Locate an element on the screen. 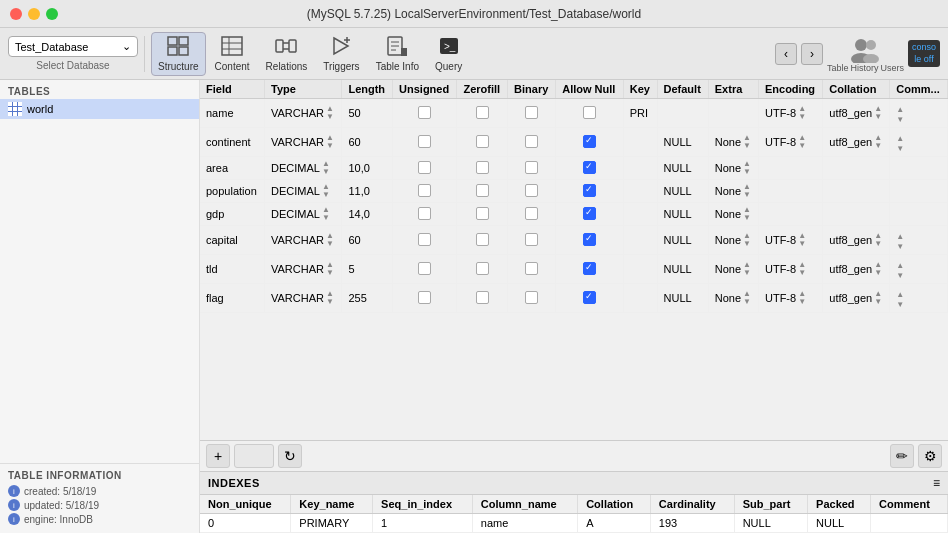  close-button is located at coordinates (16, 14).